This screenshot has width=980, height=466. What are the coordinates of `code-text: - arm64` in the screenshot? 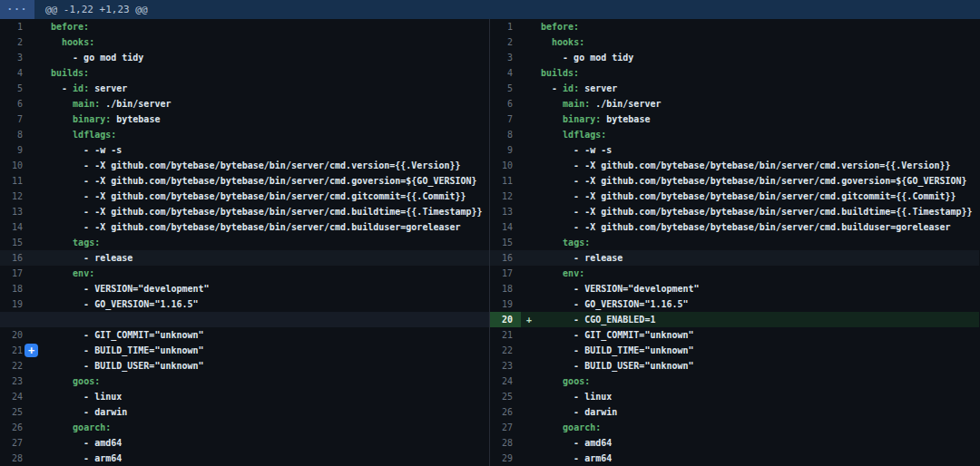 It's located at (86, 459).